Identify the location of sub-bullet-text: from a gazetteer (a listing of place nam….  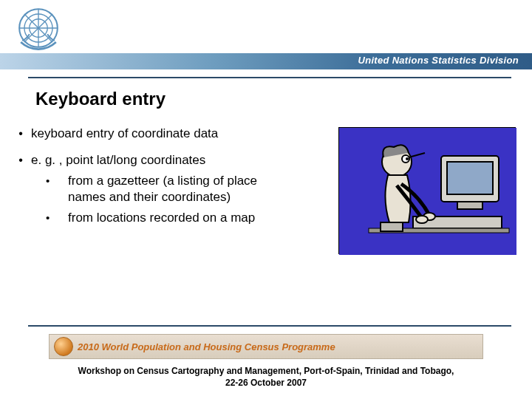
(175, 189).